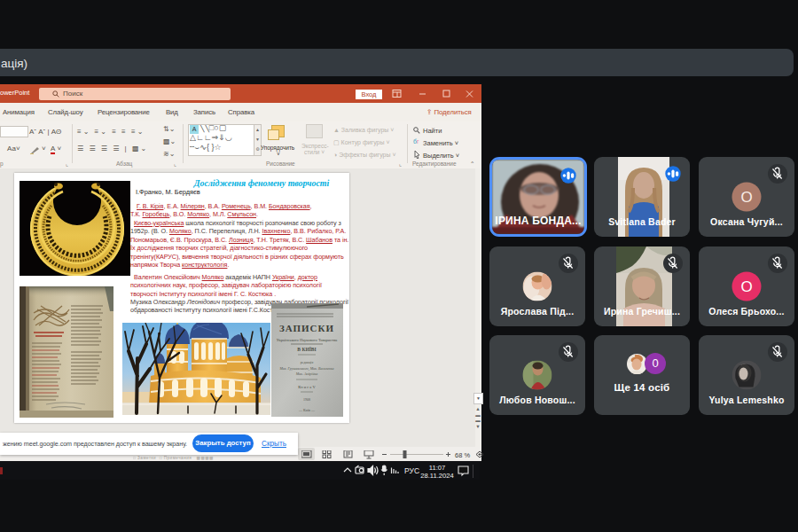 The image size is (798, 532). I want to click on svg-text: — Київ —, so click(307, 410).